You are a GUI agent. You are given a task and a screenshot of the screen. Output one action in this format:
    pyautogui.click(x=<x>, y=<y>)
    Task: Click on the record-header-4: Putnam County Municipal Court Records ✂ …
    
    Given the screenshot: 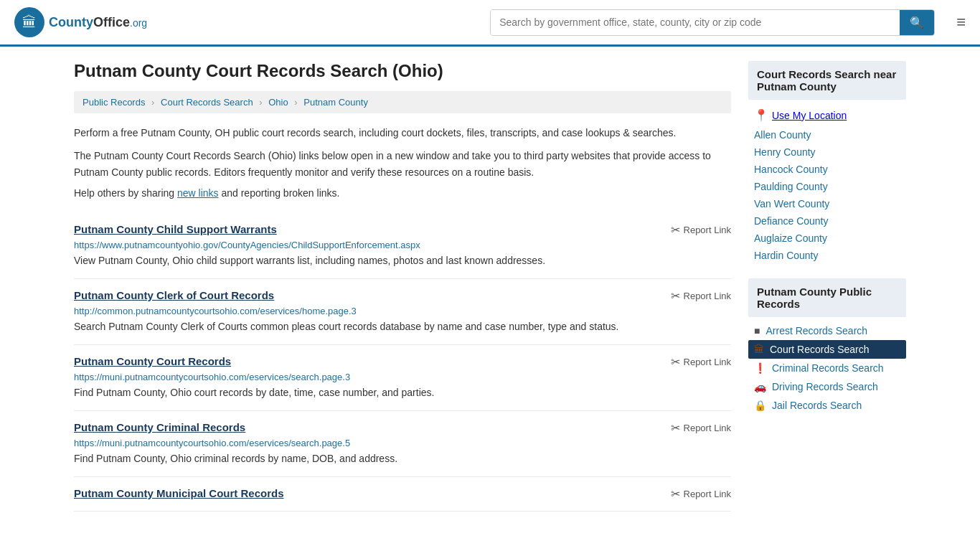 What is the action you would take?
    pyautogui.click(x=402, y=494)
    